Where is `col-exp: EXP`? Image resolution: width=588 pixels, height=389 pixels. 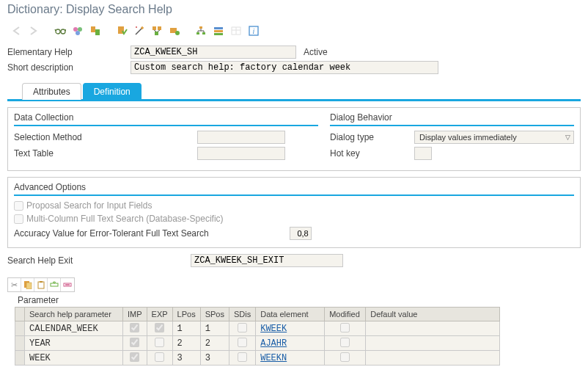
col-exp: EXP is located at coordinates (160, 314).